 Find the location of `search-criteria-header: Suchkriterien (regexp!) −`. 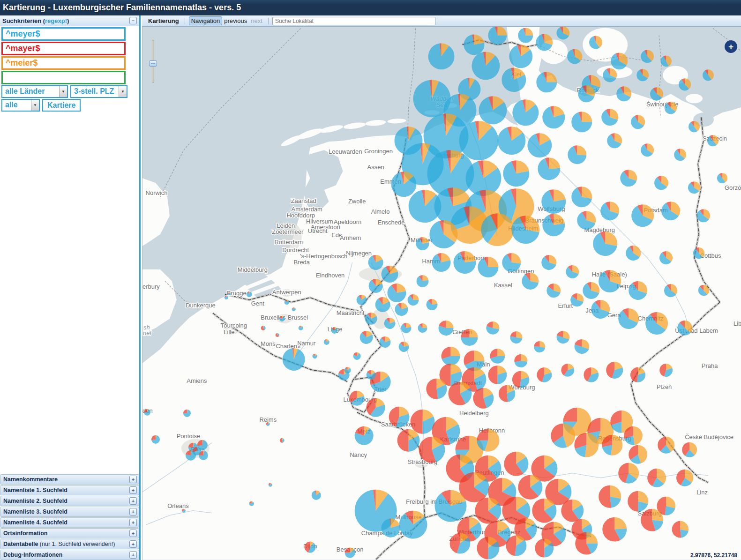

search-criteria-header: Suchkriterien (regexp!) − is located at coordinates (69, 21).